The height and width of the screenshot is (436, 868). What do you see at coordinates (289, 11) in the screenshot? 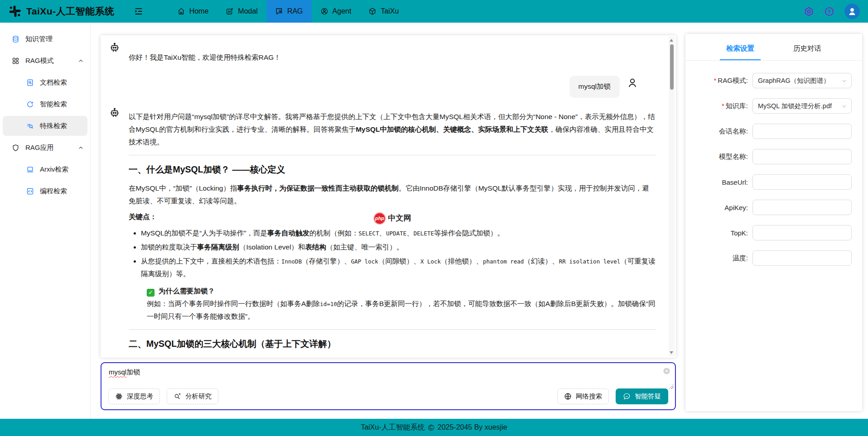
I see `nav-item-rag: RAG` at bounding box center [289, 11].